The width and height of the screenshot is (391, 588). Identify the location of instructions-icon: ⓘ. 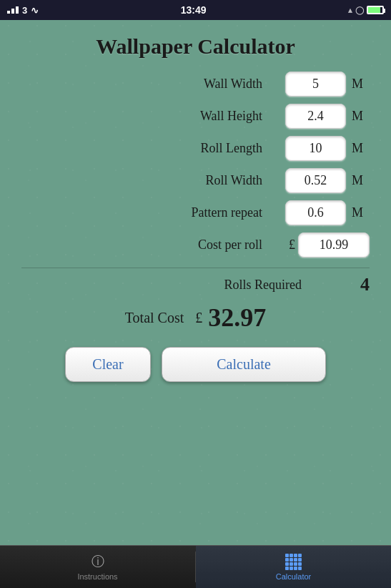
(98, 562).